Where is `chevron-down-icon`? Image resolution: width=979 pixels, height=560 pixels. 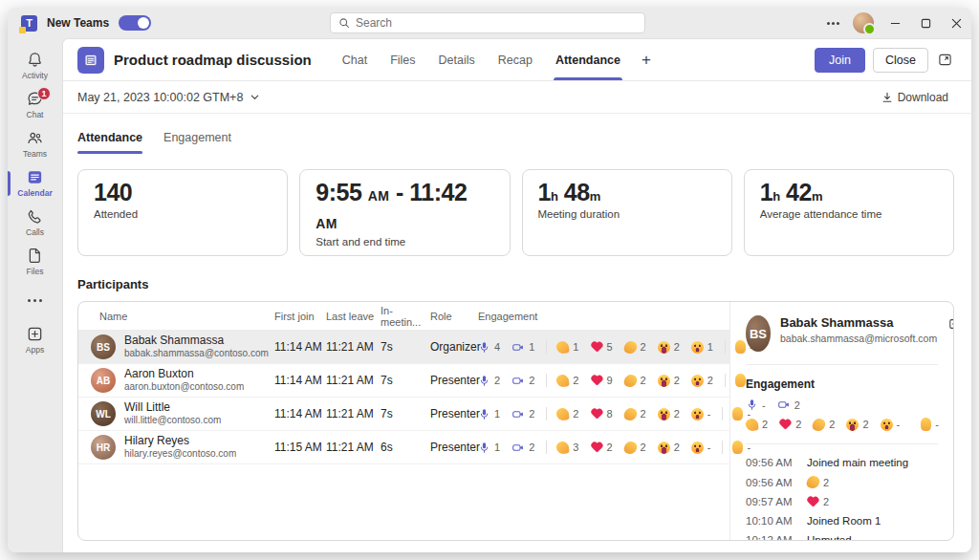
chevron-down-icon is located at coordinates (254, 97).